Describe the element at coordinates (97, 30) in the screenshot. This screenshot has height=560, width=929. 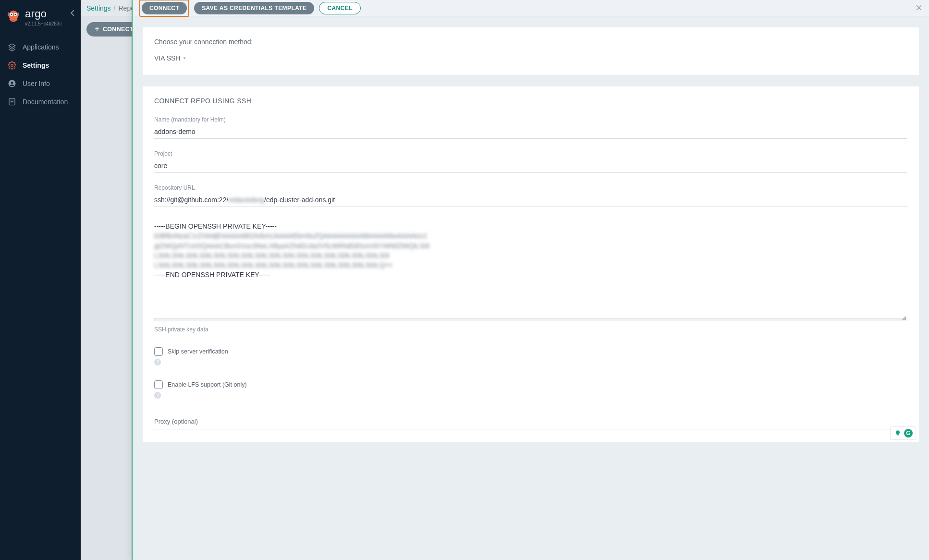
I see `plus-icon` at that location.